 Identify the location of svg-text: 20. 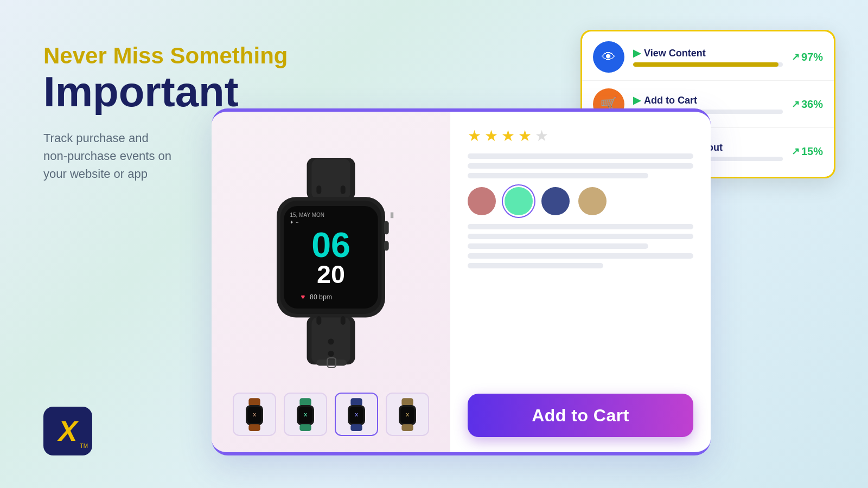
(331, 274).